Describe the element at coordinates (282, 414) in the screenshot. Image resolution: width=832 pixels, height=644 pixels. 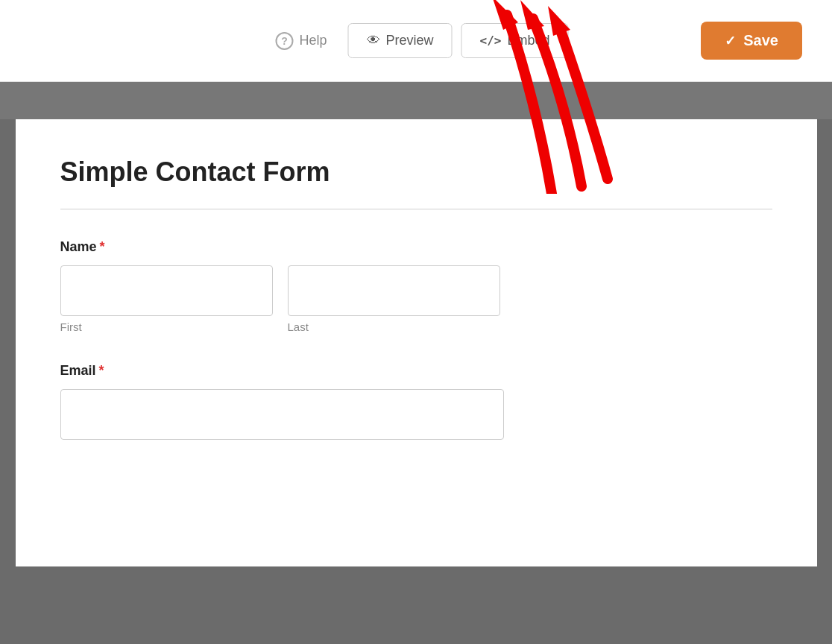
I see `email-input` at that location.